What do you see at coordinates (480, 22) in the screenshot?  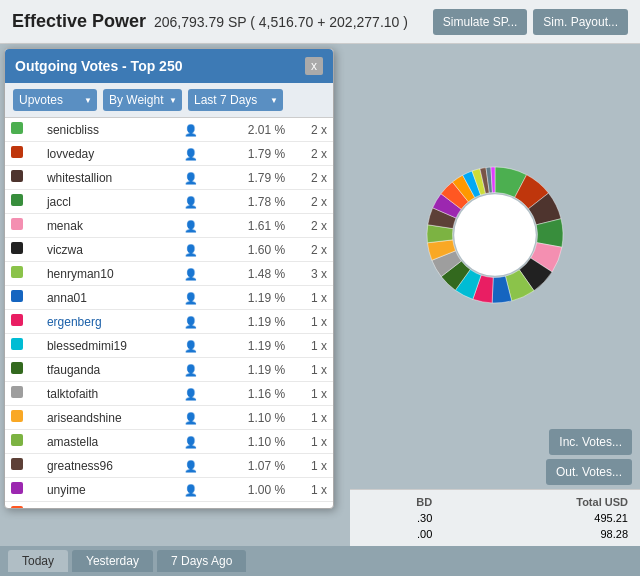 I see `simulate-sp-button: Simulate SP...` at bounding box center [480, 22].